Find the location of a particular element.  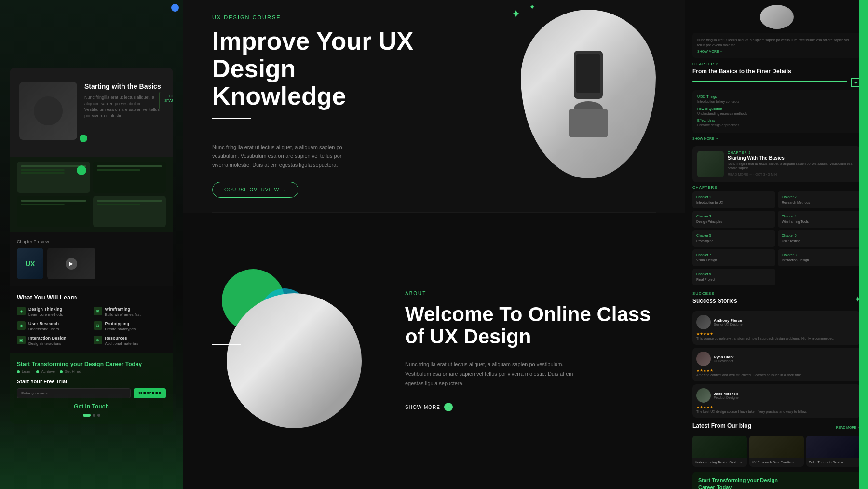

rp-testimonial-text-3: The best UX design course I have taken. … is located at coordinates (776, 412).